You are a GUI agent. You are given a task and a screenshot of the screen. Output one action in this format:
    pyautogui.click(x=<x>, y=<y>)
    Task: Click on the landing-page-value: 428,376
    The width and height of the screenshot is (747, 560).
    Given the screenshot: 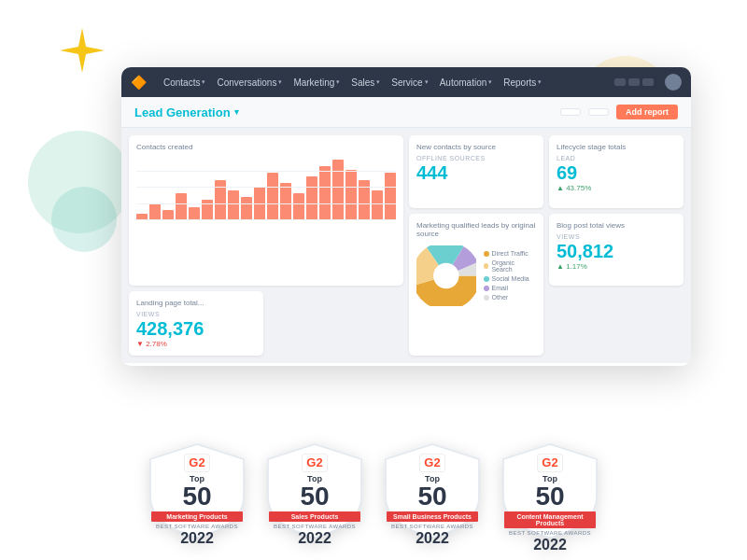 What is the action you would take?
    pyautogui.click(x=196, y=329)
    